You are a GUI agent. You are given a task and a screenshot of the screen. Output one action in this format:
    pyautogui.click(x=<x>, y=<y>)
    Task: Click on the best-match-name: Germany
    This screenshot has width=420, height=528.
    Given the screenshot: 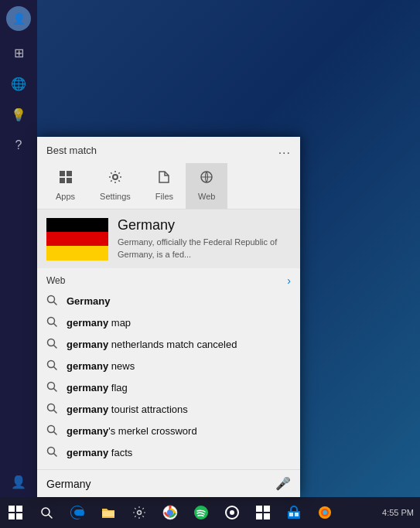 What is the action you would take?
    pyautogui.click(x=204, y=226)
    